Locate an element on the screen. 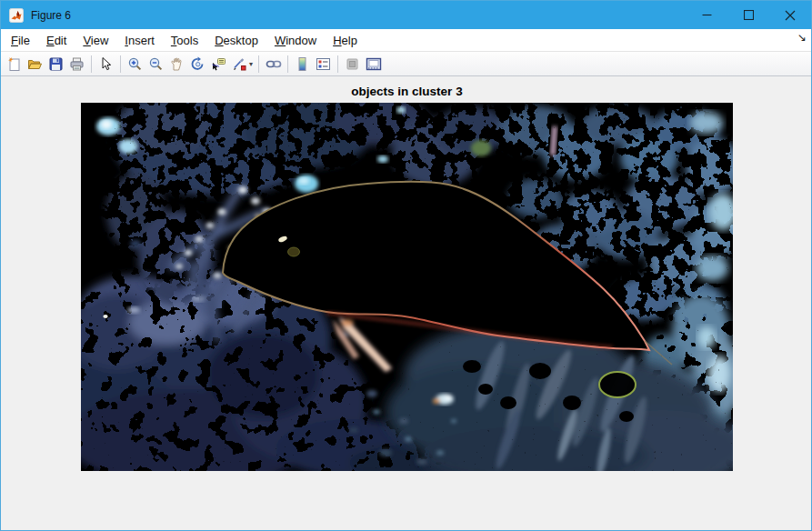 The height and width of the screenshot is (531, 812). matlab-logo-icon is located at coordinates (16, 15).